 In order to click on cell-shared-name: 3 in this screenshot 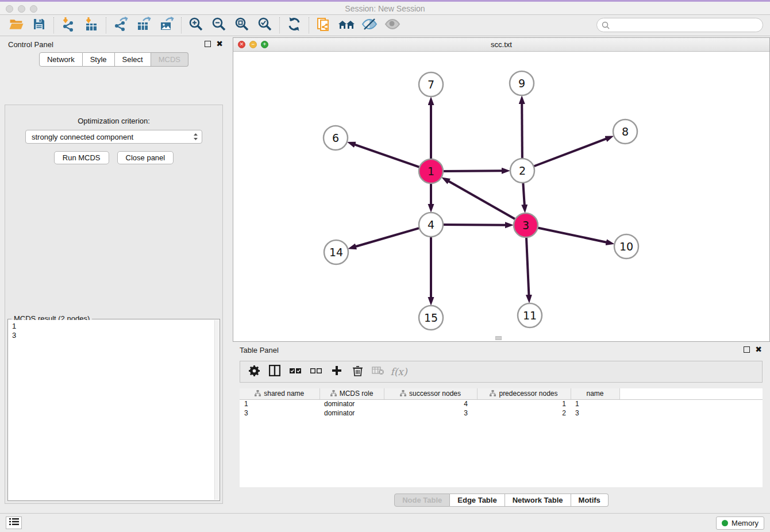, I will do `click(279, 413)`.